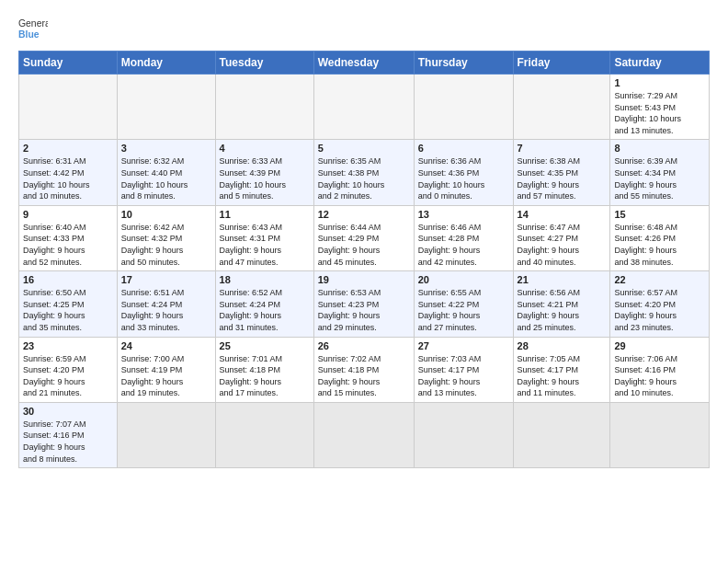 The image size is (728, 563). What do you see at coordinates (265, 148) in the screenshot?
I see `day-number: 4` at bounding box center [265, 148].